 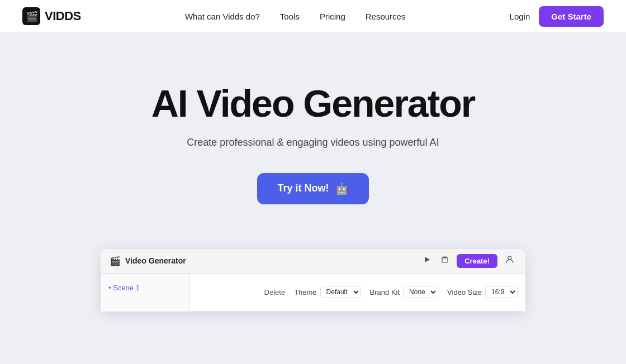 I want to click on preview-header: 🎬 Video Generator, so click(x=313, y=261).